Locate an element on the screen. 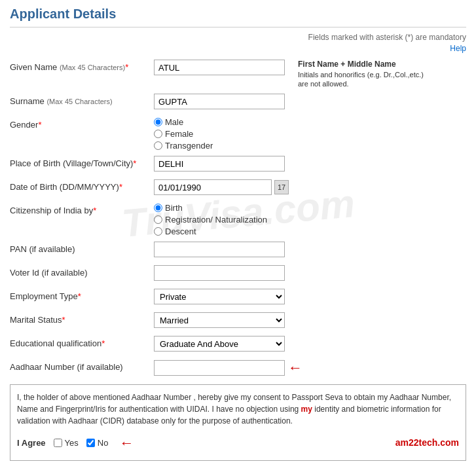 The image size is (476, 472). mandatory-note: Fields marked with asterisk (*) are mand… is located at coordinates (238, 37).